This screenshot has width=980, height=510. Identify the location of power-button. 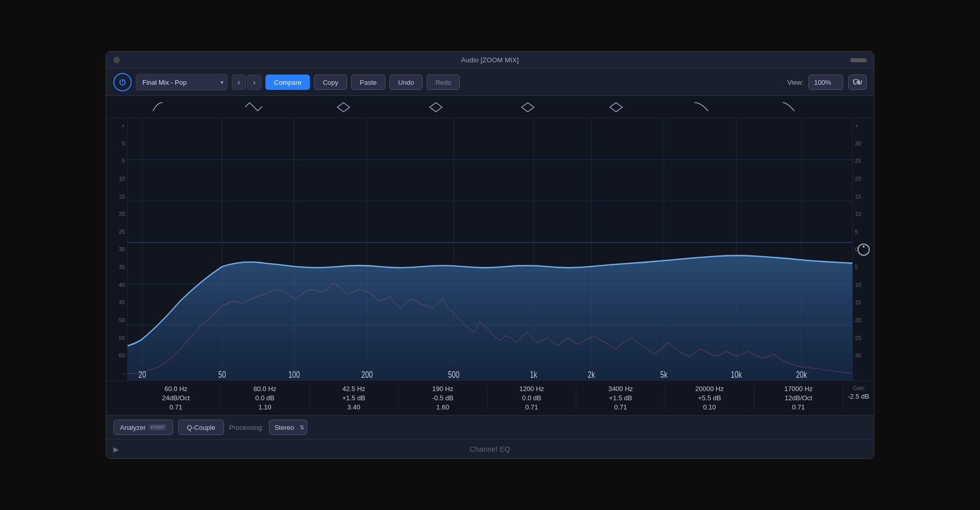
(122, 82).